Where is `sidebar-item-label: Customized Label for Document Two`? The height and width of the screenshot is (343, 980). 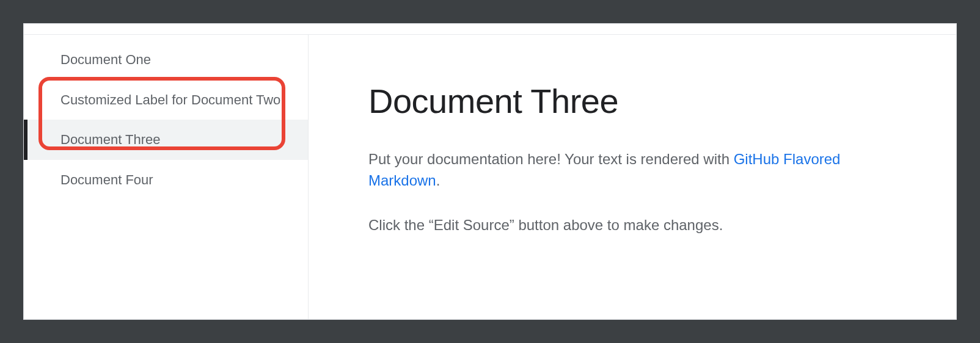
sidebar-item-label: Customized Label for Document Two is located at coordinates (170, 100).